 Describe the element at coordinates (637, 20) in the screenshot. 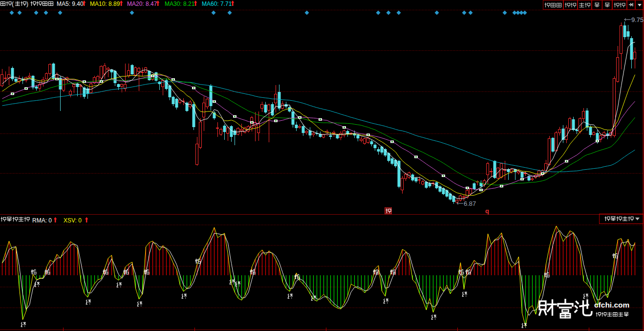

I see `svg-text: 9.75` at that location.